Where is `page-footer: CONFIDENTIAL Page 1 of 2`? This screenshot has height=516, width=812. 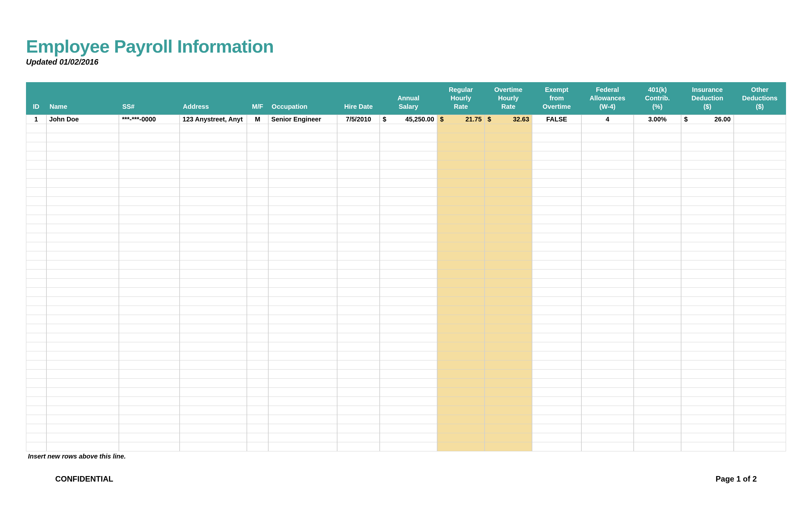
page-footer: CONFIDENTIAL Page 1 of 2 is located at coordinates (406, 479).